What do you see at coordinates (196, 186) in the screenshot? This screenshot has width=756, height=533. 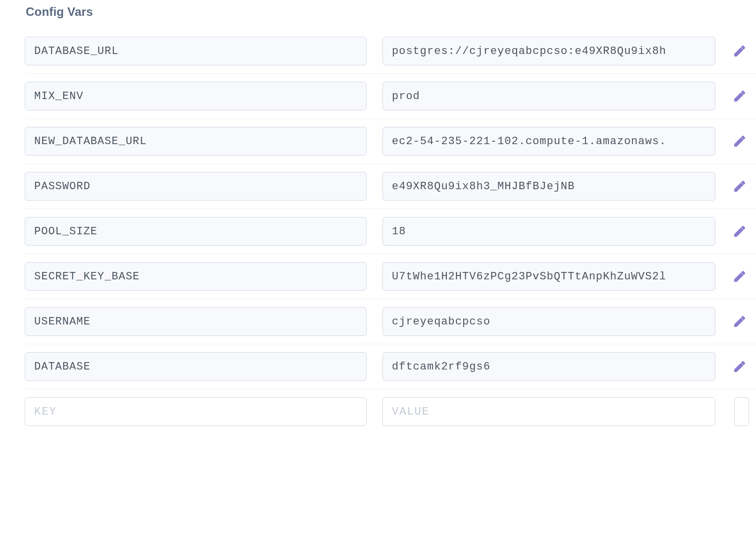 I see `config-var-key-field: PASSWORD` at bounding box center [196, 186].